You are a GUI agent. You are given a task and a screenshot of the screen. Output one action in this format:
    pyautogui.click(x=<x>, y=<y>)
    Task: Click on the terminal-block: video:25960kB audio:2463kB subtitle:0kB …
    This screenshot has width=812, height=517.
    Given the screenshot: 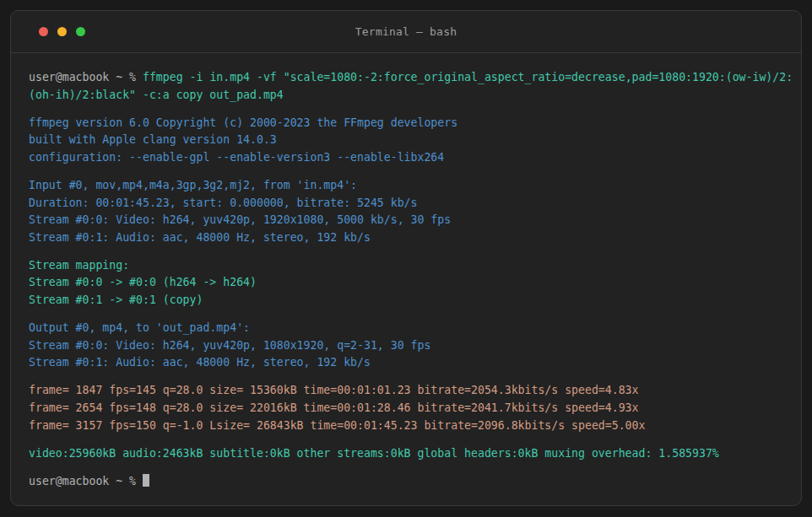 What is the action you would take?
    pyautogui.click(x=407, y=454)
    